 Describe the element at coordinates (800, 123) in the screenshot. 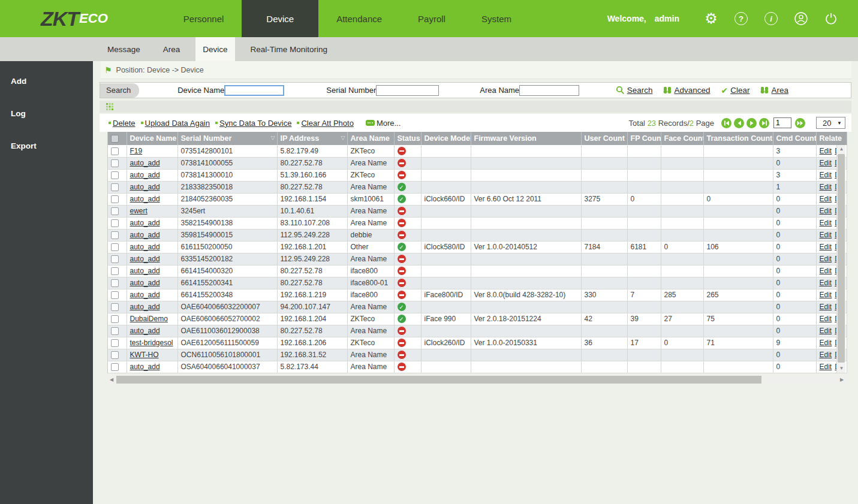

I see `go-to-page-button` at that location.